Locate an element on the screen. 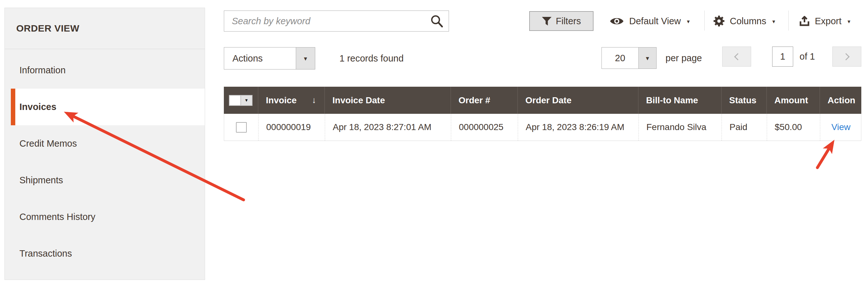 This screenshot has width=868, height=292. export-icon is located at coordinates (805, 21).